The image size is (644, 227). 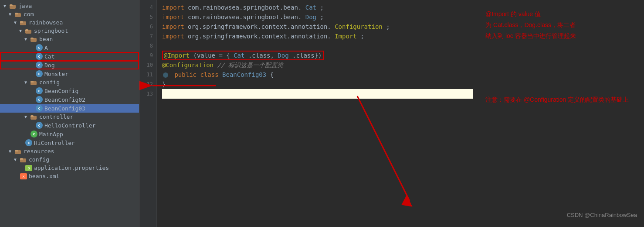 I want to click on keyword-class-11: class, so click(x=209, y=75).